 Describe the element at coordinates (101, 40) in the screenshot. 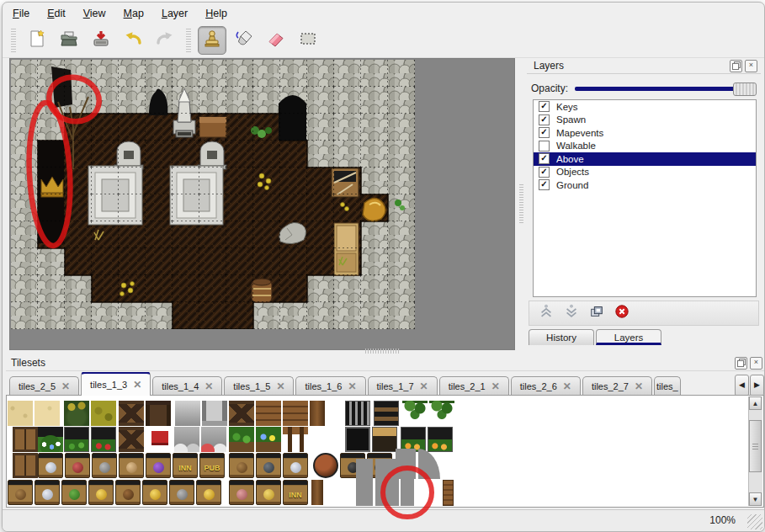

I see `save-button` at that location.